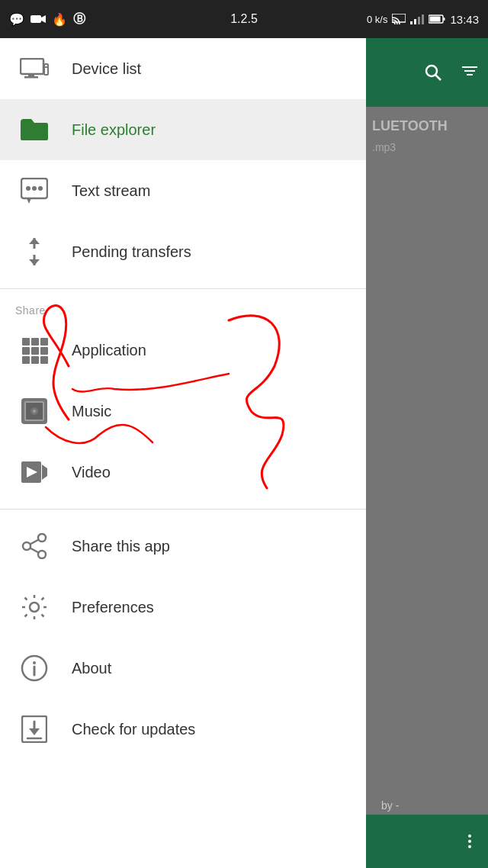 This screenshot has width=488, height=868. What do you see at coordinates (183, 668) in the screenshot?
I see `menu-item-about: About` at bounding box center [183, 668].